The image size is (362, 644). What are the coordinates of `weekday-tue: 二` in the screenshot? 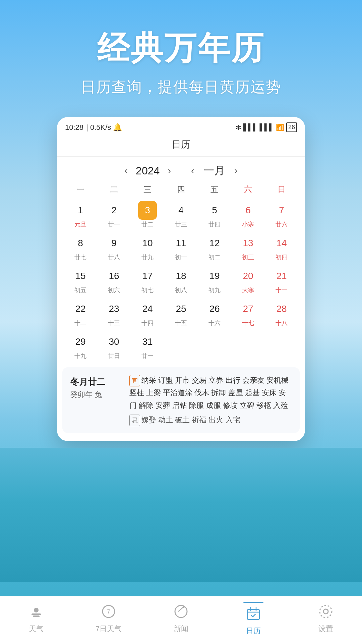 It's located at (114, 190).